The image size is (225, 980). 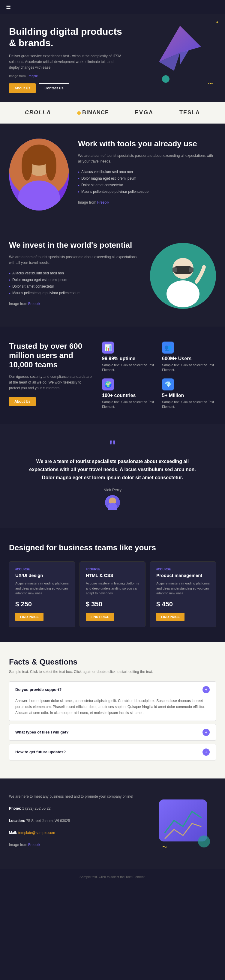 I want to click on quote-text: We are a team of tourist specialists pas…, so click(x=113, y=469).